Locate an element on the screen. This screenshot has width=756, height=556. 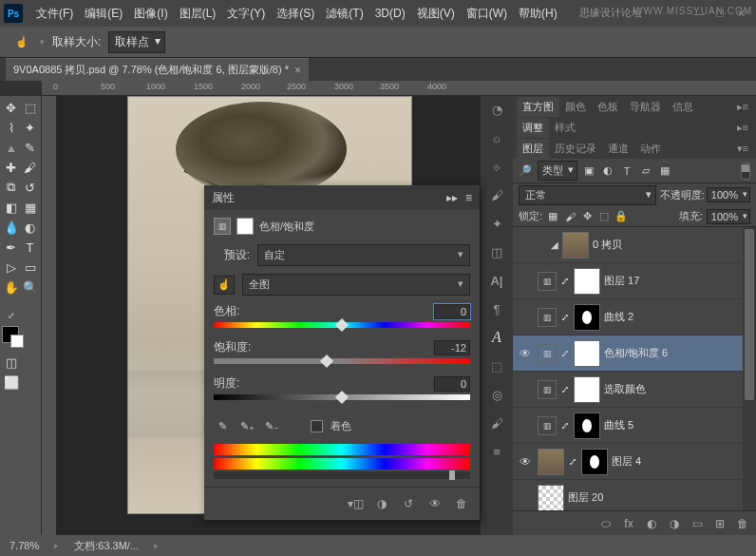
delete-layer-icon: 🗑 is located at coordinates (743, 524).